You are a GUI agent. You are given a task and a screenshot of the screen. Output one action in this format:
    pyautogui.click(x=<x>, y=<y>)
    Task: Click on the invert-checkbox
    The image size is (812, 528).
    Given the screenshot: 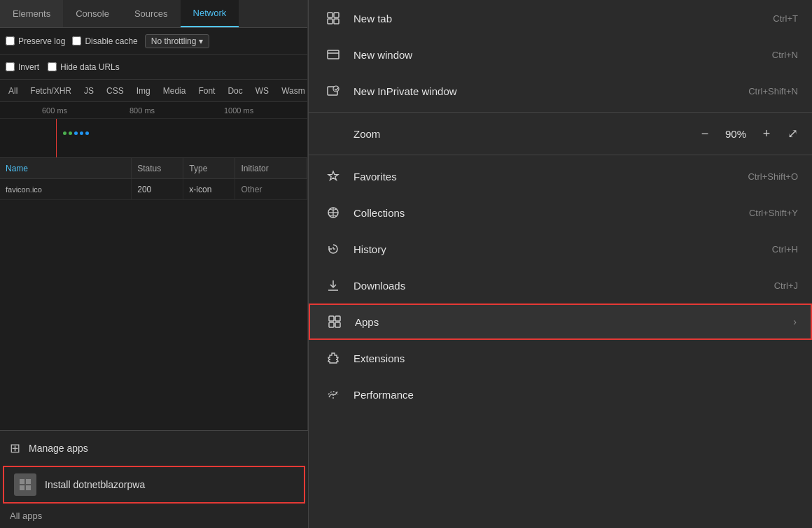 What is the action you would take?
    pyautogui.click(x=10, y=67)
    